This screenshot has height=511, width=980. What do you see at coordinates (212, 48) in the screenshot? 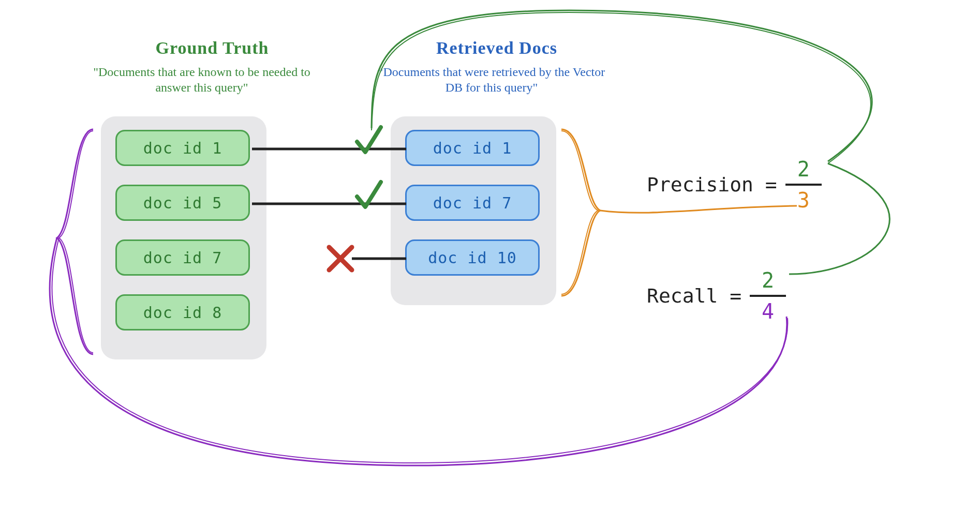
I see `ground-truth-heading: Ground Truth` at bounding box center [212, 48].